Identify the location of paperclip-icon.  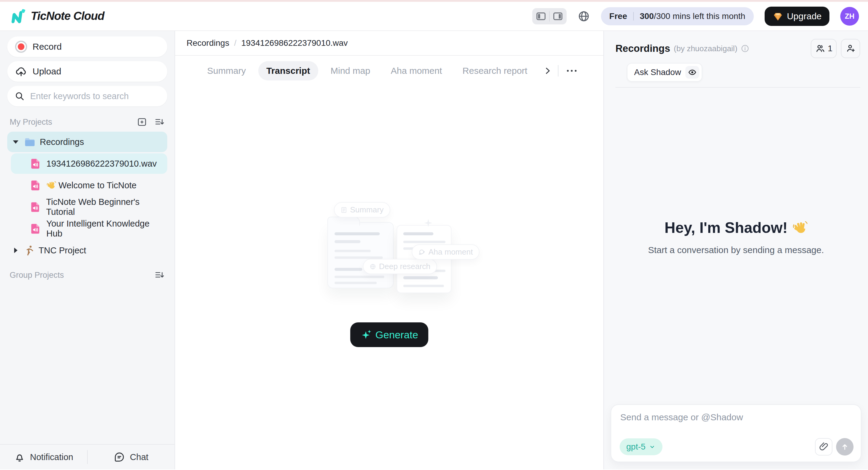
(824, 447).